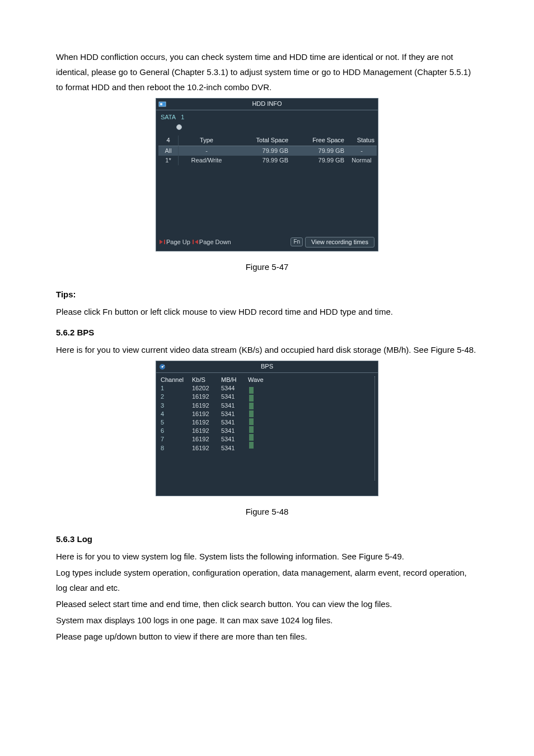  Describe the element at coordinates (176, 448) in the screenshot. I see `bps-row-ch: 8` at that location.